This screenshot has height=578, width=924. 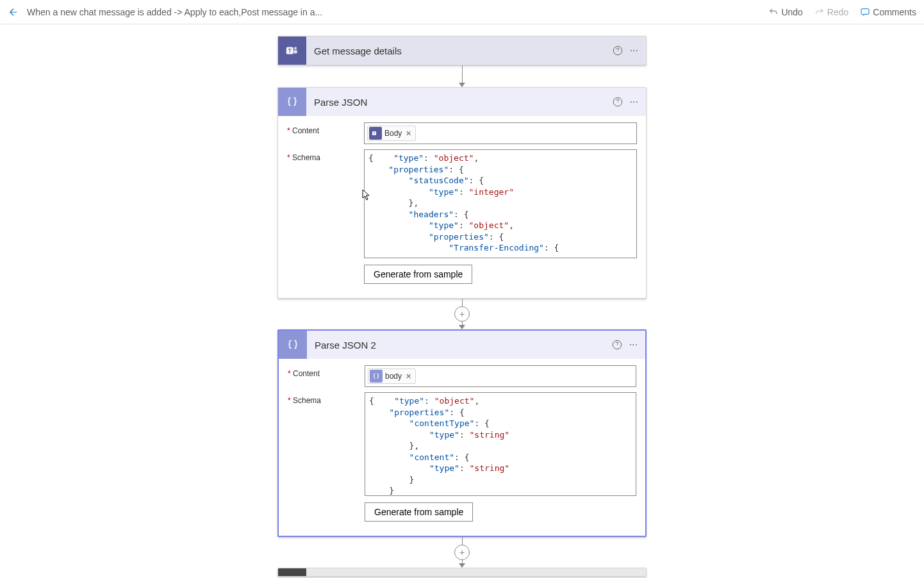 I want to click on action-card-parse-json-2: Parse JSON 2 ··· Content body ✕, so click(x=462, y=433).